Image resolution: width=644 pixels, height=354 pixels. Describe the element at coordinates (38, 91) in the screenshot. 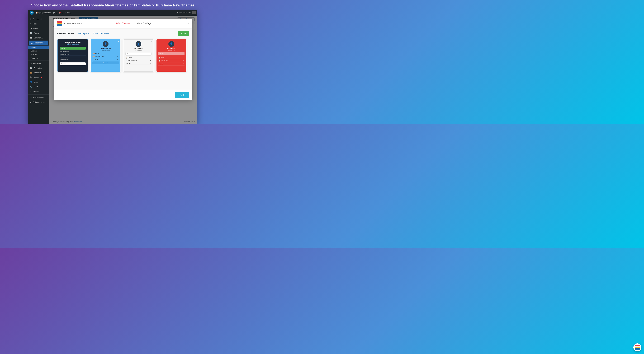

I see `sidebar-item-settings2: ⚙ Settings` at that location.